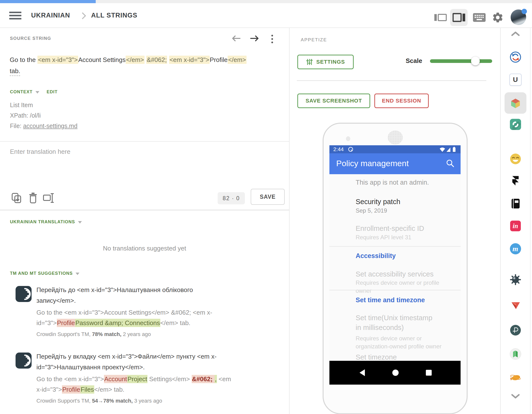 This screenshot has width=532, height=414. I want to click on gear-icon, so click(498, 18).